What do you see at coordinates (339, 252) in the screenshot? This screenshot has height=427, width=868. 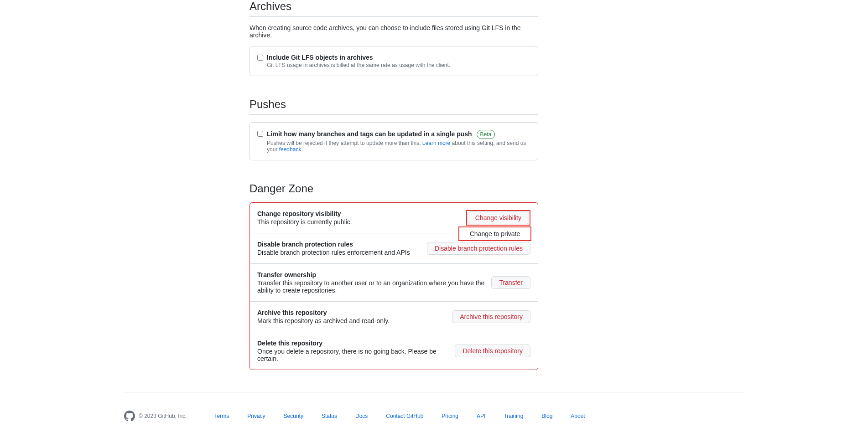 I see `branch-rules-desc: Disable branch protection rules enforcem…` at bounding box center [339, 252].